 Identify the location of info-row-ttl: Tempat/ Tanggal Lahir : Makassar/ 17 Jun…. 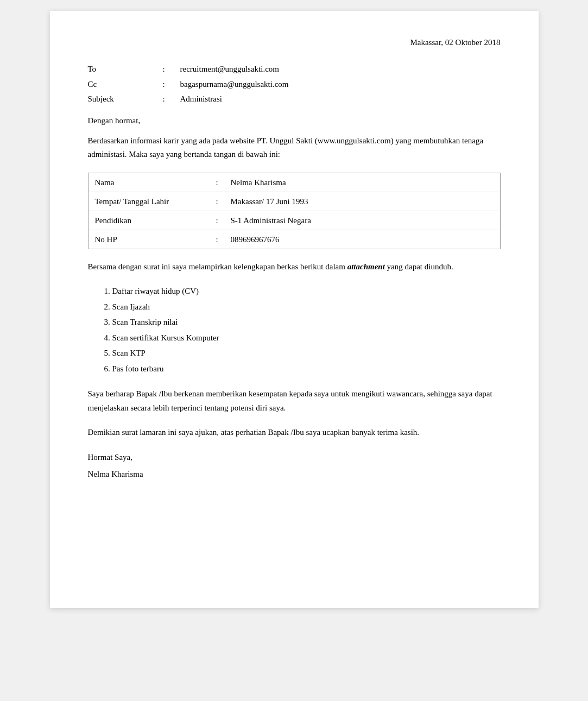
(294, 202).